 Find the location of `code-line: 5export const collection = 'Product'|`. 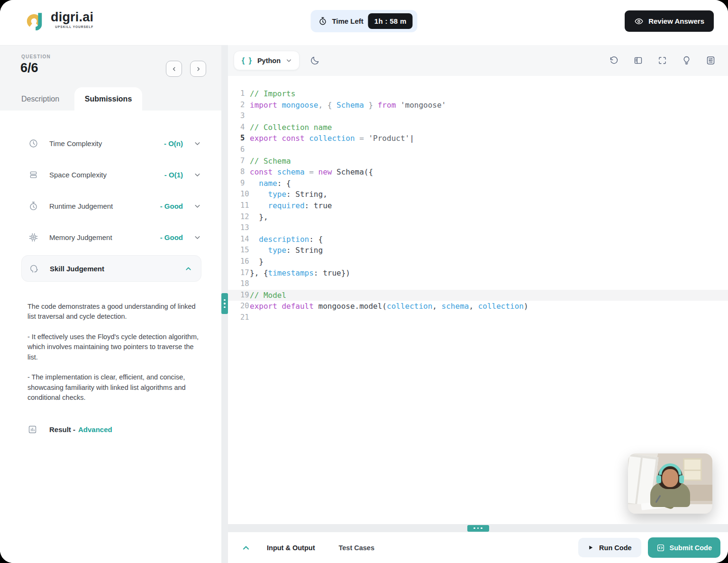

code-line: 5export const collection = 'Product'| is located at coordinates (478, 138).